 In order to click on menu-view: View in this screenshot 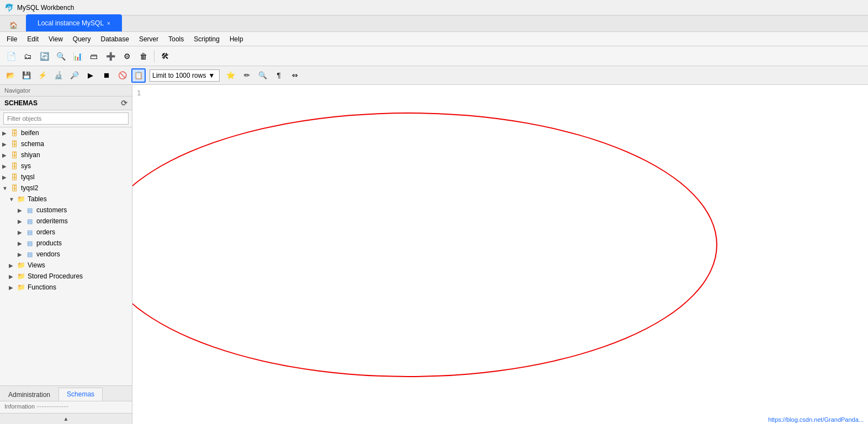, I will do `click(56, 39)`.